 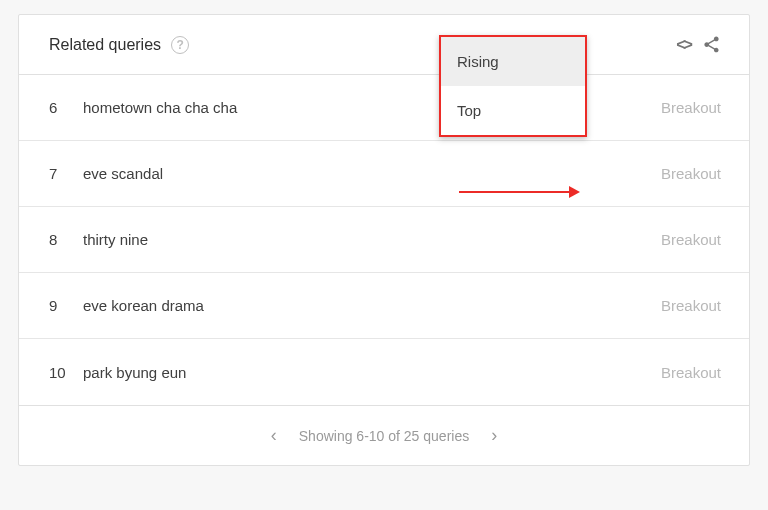 What do you see at coordinates (372, 240) in the screenshot?
I see `row-text: thirty nine` at bounding box center [372, 240].